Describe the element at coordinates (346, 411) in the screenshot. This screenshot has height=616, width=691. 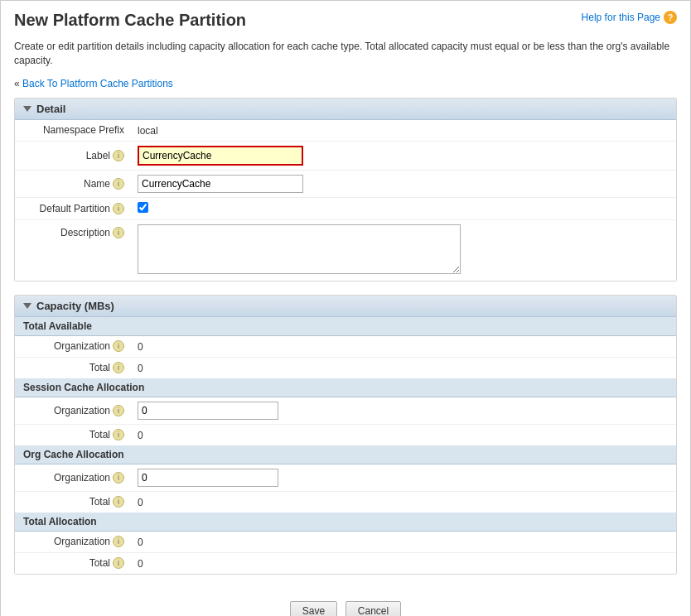
I see `session-cache-org-row: Organization i` at that location.